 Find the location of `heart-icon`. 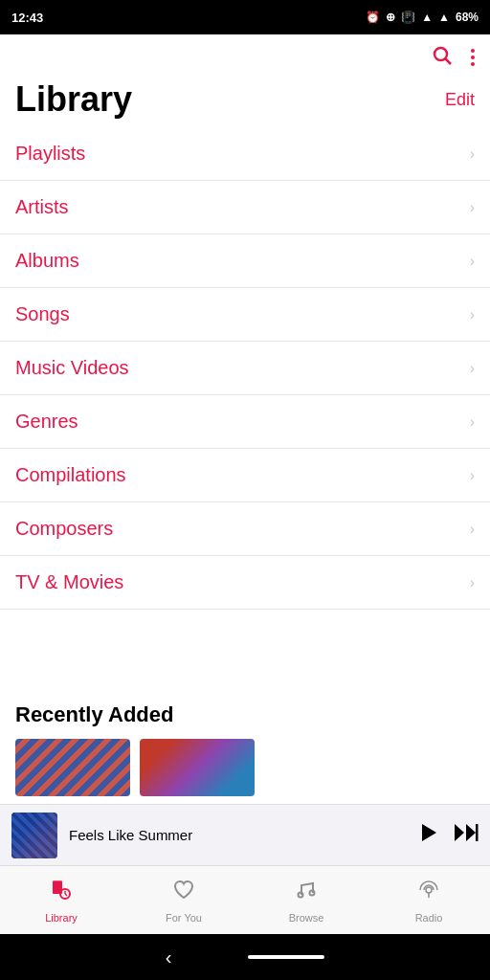

heart-icon is located at coordinates (184, 890).